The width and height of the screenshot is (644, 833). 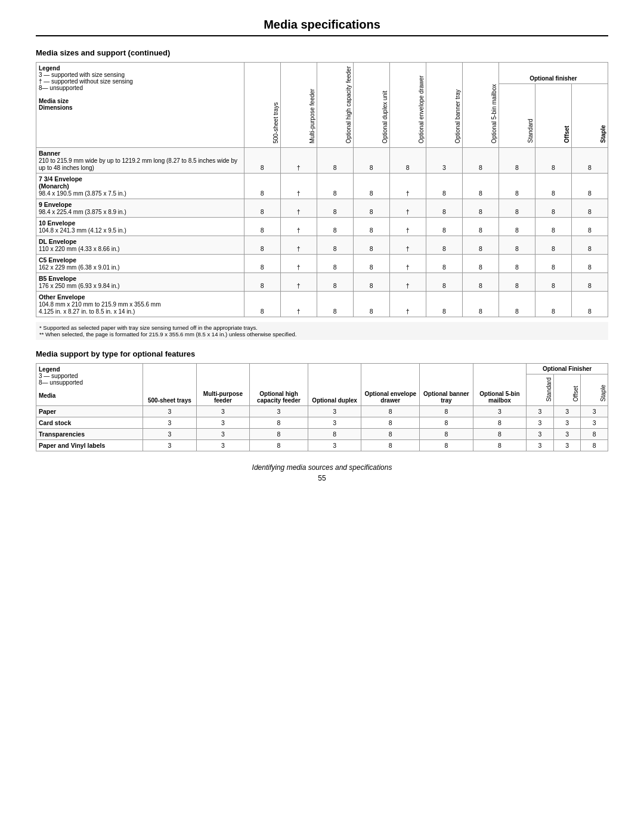 What do you see at coordinates (140, 81) in the screenshot?
I see `legend1-line2: † — supported without size sensing` at bounding box center [140, 81].